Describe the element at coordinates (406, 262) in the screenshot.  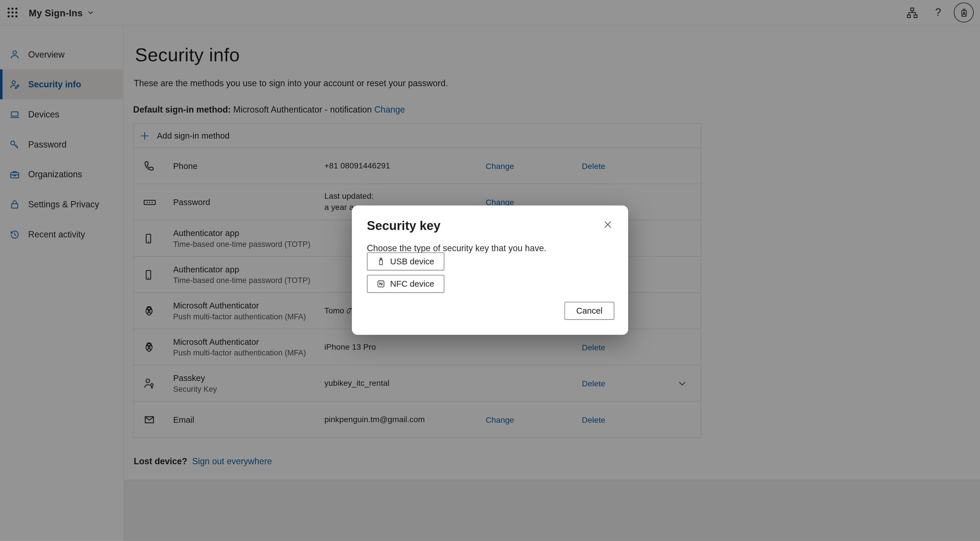
I see `usb-device-button: USB device` at that location.